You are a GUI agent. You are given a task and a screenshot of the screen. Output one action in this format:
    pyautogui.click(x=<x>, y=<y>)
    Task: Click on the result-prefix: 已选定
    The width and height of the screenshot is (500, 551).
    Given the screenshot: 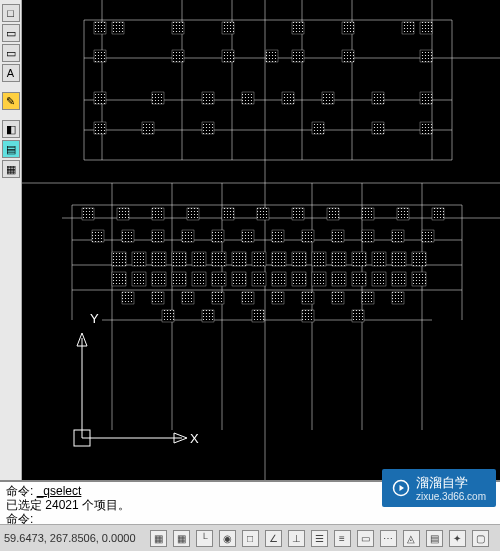 What is the action you would take?
    pyautogui.click(x=26, y=505)
    